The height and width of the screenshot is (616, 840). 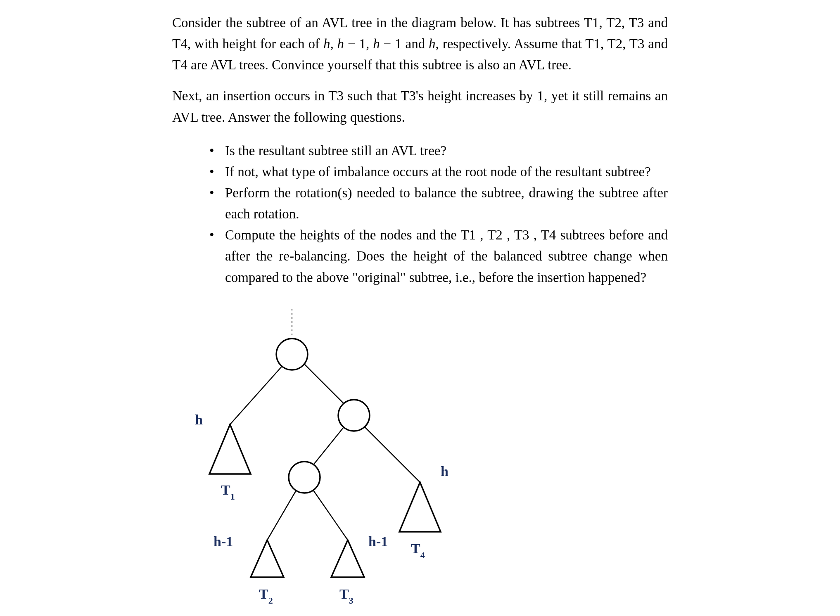 I want to click on intro-paragraph-1: Consider the subtree of an AVL tree in t…, so click(x=420, y=44).